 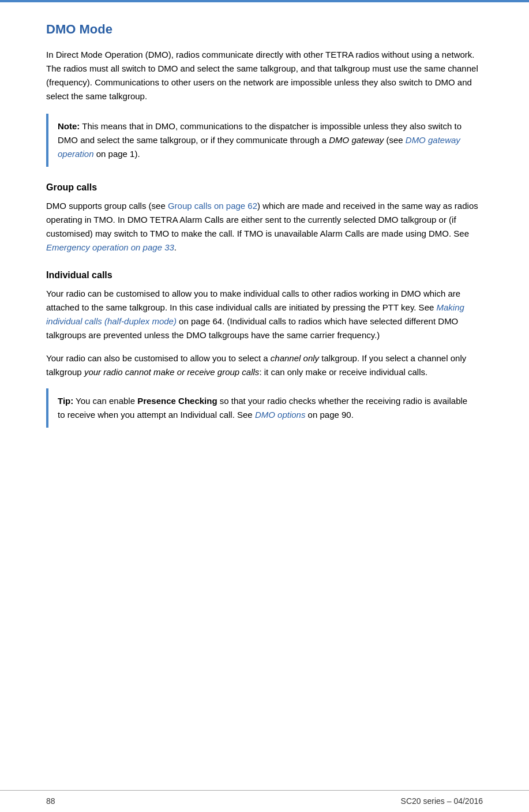 I want to click on group-calls-text-before-link: DMO supports group calls (see, so click(x=107, y=205).